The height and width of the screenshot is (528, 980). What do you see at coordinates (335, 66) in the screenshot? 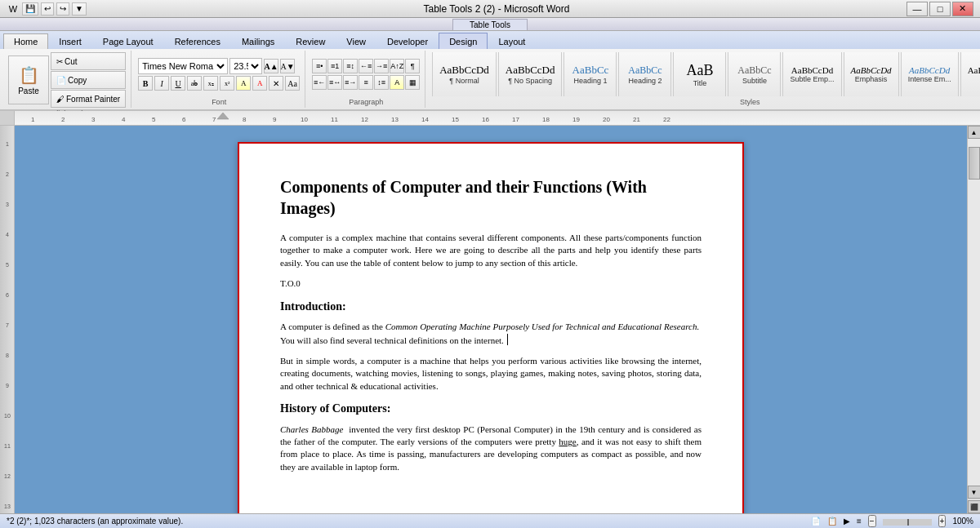
I see `numbered-list-button: ≡1` at bounding box center [335, 66].